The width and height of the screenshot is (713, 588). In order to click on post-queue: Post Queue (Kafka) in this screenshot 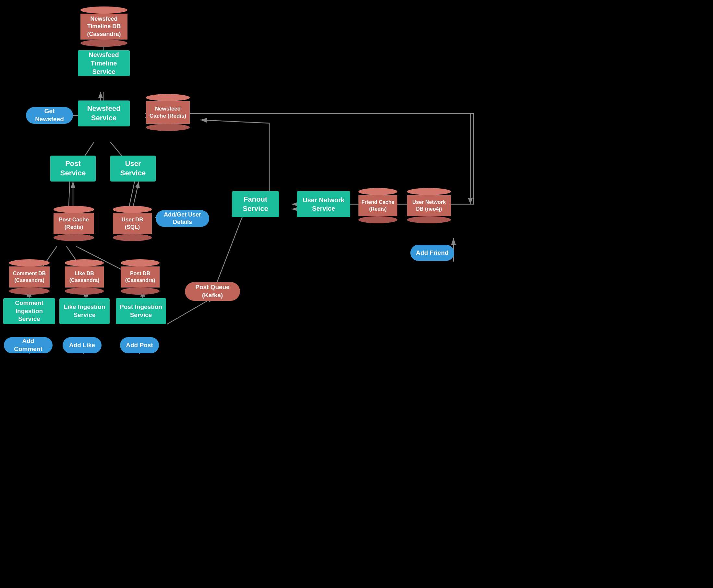, I will do `click(212, 291)`.